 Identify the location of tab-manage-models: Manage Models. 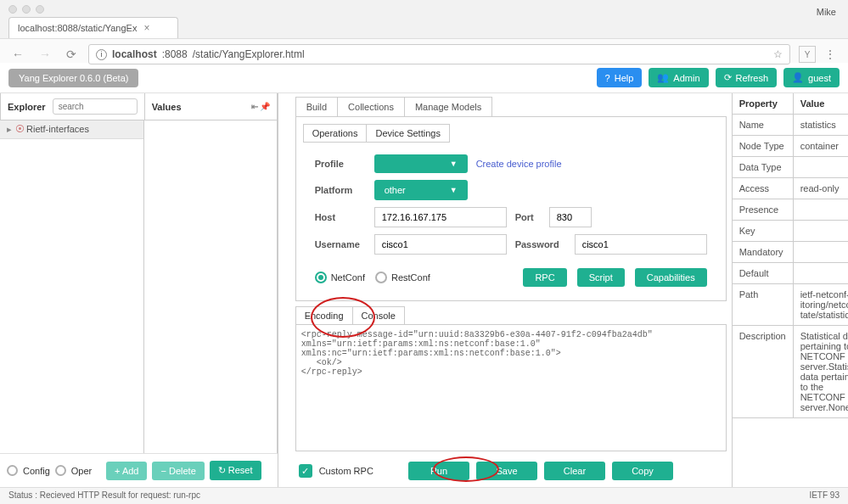
(448, 107).